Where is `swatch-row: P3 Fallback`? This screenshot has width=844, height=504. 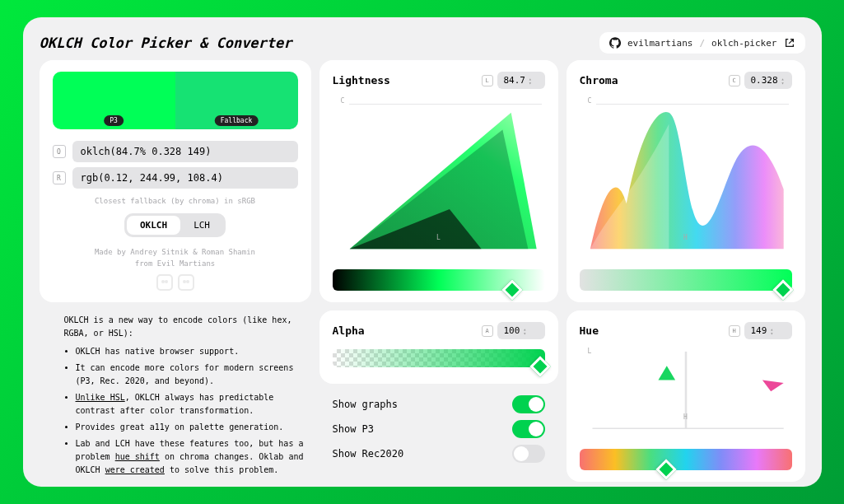
swatch-row: P3 Fallback is located at coordinates (175, 100).